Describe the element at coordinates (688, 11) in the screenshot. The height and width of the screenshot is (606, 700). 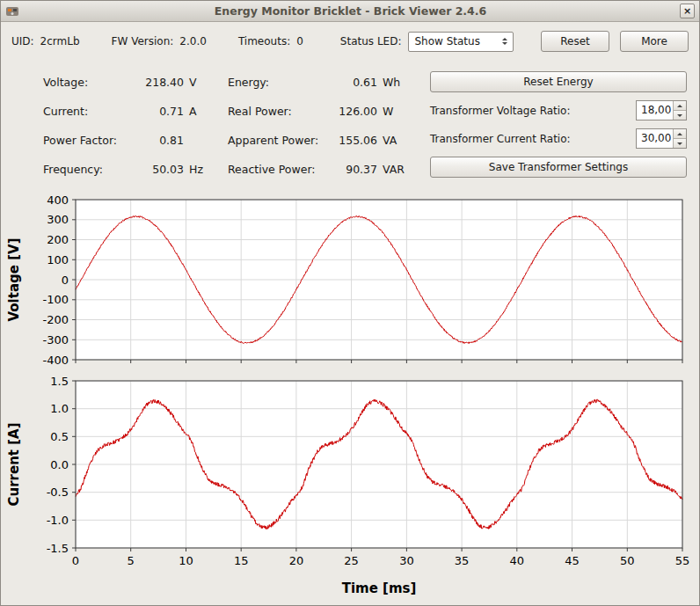
I see `close-icon: ×` at that location.